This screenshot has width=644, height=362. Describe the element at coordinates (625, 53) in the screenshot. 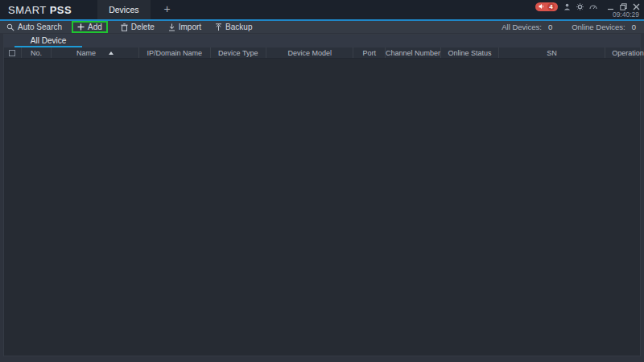

I see `column-header-operation: Operation` at that location.